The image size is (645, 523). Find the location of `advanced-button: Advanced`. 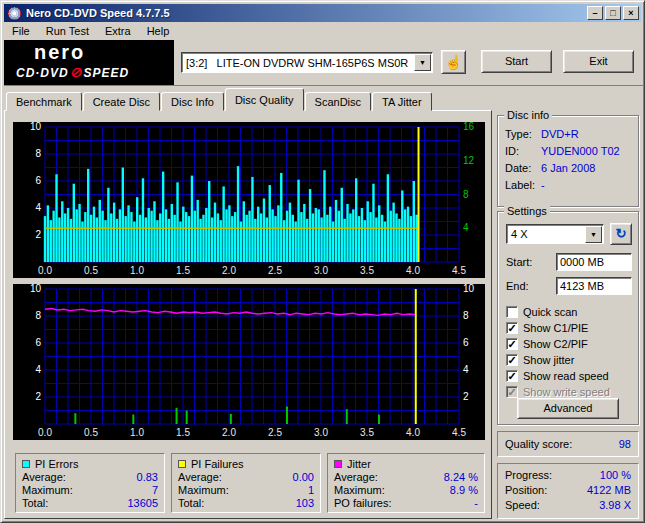

advanced-button: Advanced is located at coordinates (568, 408).